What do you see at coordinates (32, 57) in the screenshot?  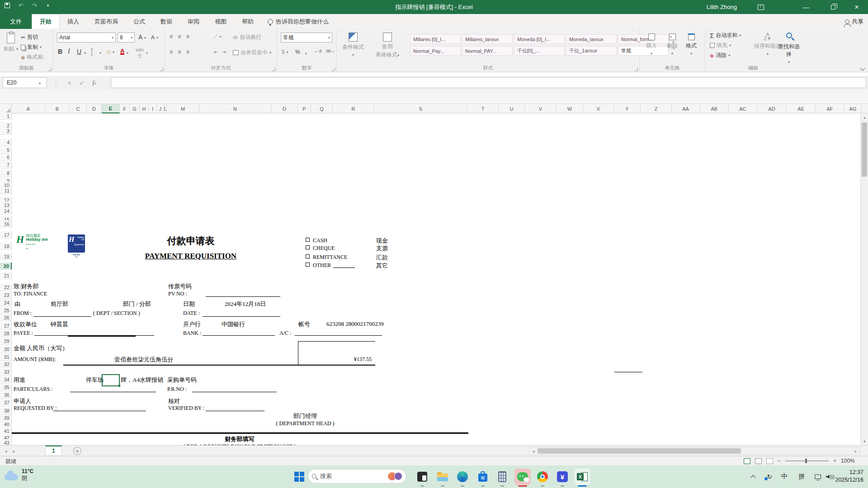 I see `format-painter-button: ◆格式刷` at bounding box center [32, 57].